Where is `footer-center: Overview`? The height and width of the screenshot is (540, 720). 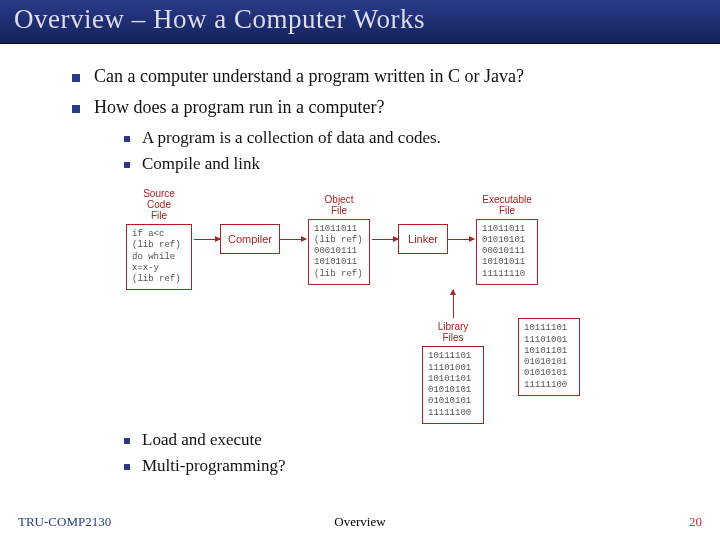 footer-center: Overview is located at coordinates (360, 522).